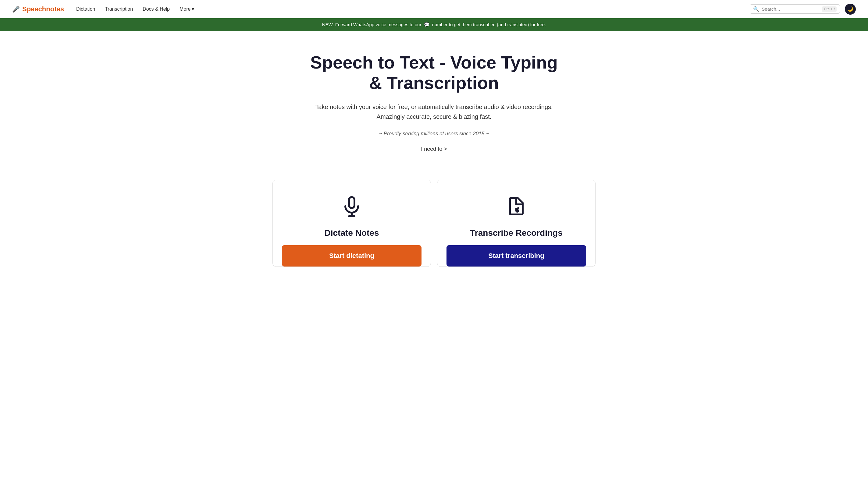  I want to click on nav-more: More ▾, so click(187, 9).